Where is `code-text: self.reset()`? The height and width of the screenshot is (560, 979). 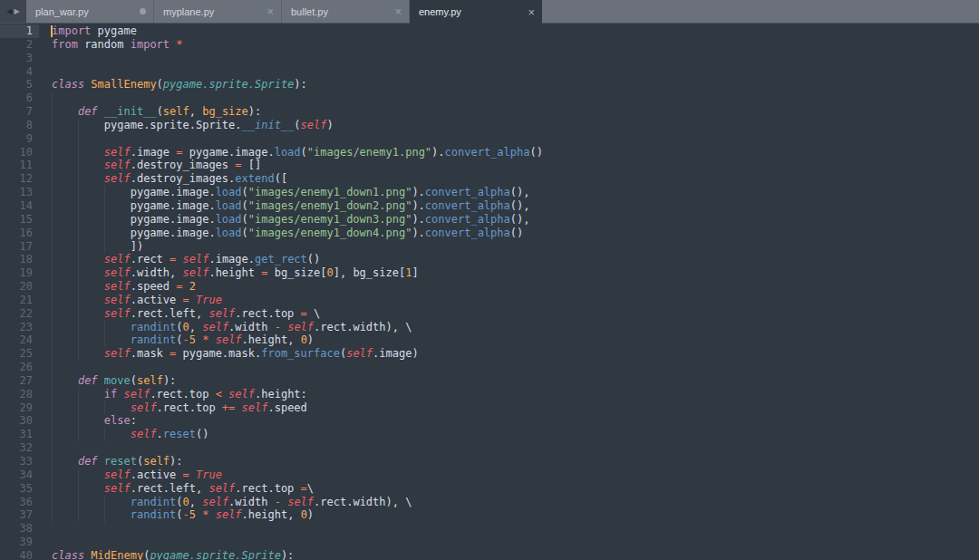 code-text: self.reset() is located at coordinates (123, 435).